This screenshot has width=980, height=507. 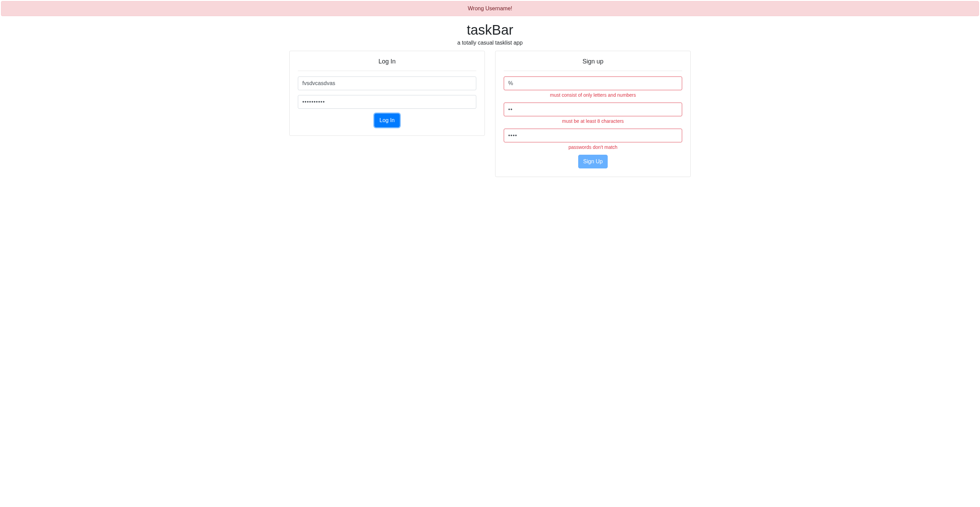 What do you see at coordinates (490, 8) in the screenshot?
I see `alert-message: Wrong Username!` at bounding box center [490, 8].